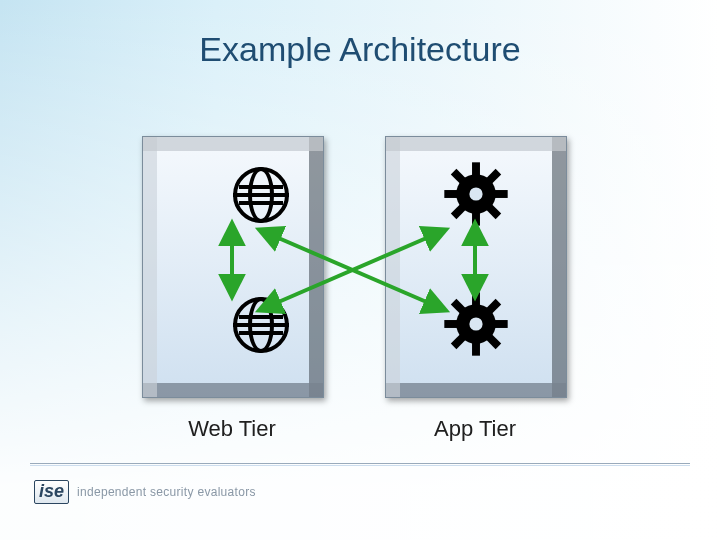 This screenshot has height=540, width=720. Describe the element at coordinates (166, 492) in the screenshot. I see `logo-tagline: independent security evaluators` at that location.